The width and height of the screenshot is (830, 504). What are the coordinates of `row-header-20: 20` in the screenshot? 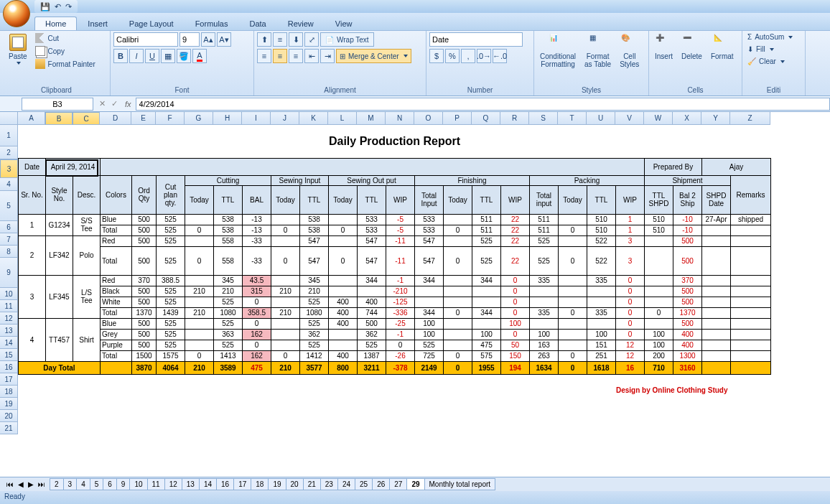 It's located at (9, 416).